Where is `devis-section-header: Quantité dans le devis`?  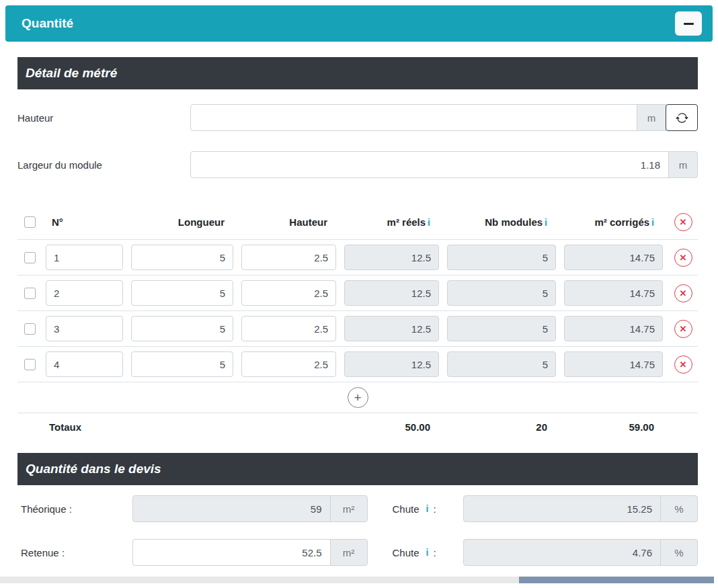 devis-section-header: Quantité dans le devis is located at coordinates (358, 469).